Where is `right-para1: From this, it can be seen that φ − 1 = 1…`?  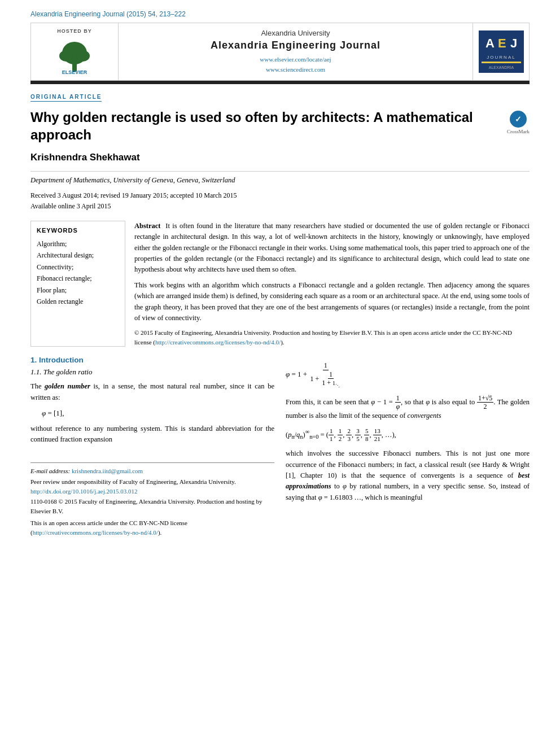
right-para1: From this, it can be seen that φ − 1 = 1… is located at coordinates (408, 408).